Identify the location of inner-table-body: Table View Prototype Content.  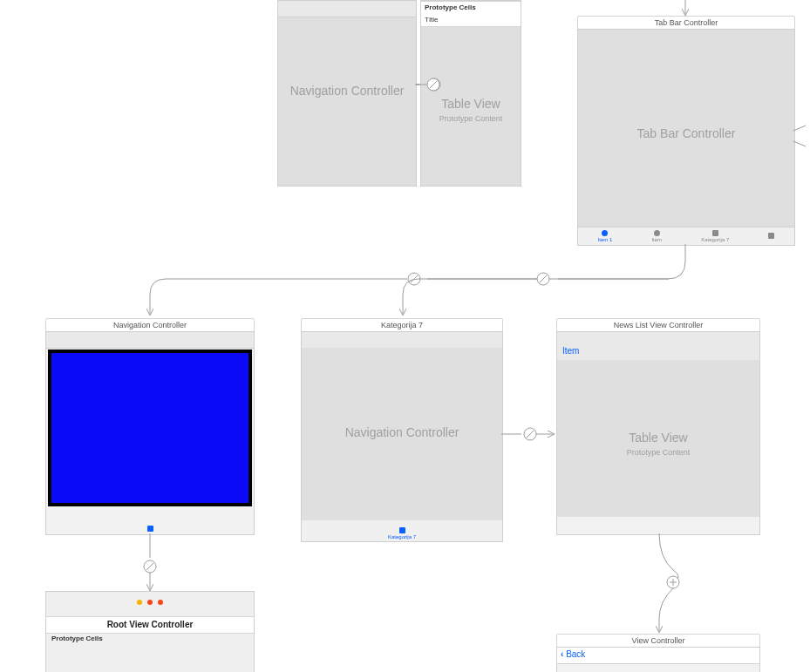
(658, 438).